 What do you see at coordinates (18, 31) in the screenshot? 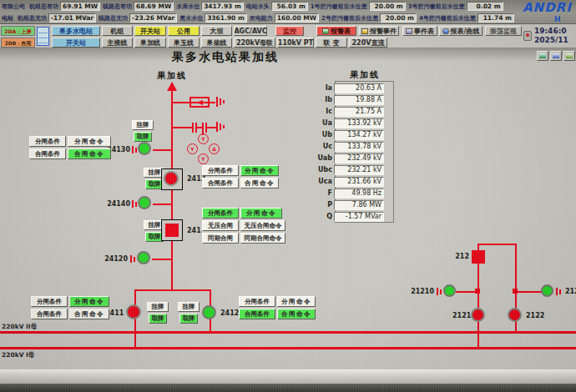
I see `light-word-badge-2da: 2DA：上屏` at bounding box center [18, 31].